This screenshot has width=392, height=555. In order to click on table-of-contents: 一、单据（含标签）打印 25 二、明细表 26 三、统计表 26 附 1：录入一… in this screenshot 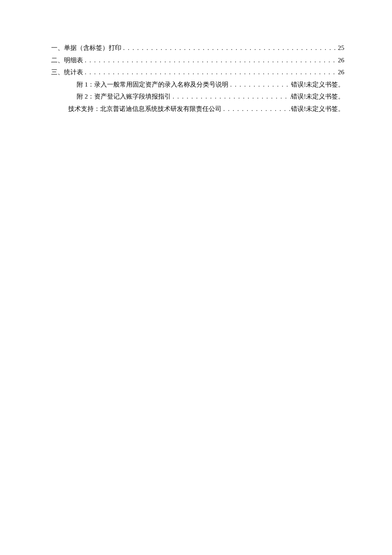, I will do `click(198, 78)`.